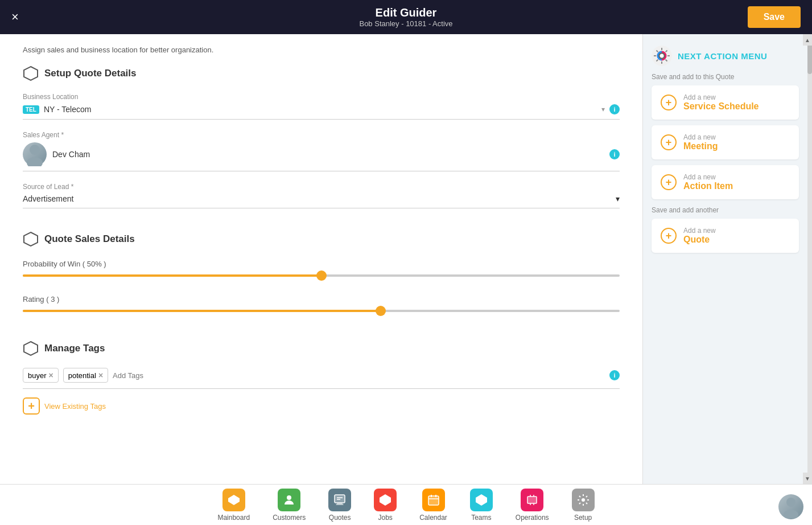 This screenshot has width=812, height=525. I want to click on chevron-icon: ▾, so click(603, 109).